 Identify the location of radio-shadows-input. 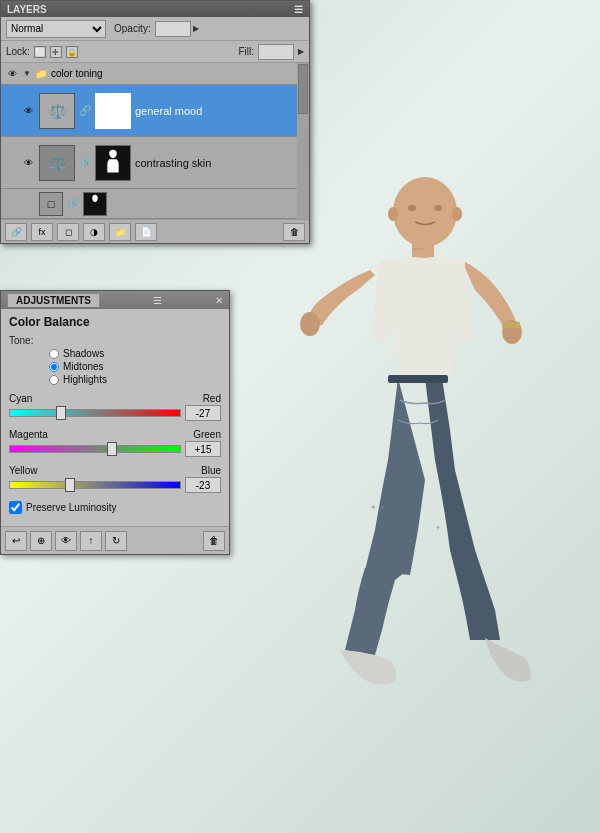
(54, 354).